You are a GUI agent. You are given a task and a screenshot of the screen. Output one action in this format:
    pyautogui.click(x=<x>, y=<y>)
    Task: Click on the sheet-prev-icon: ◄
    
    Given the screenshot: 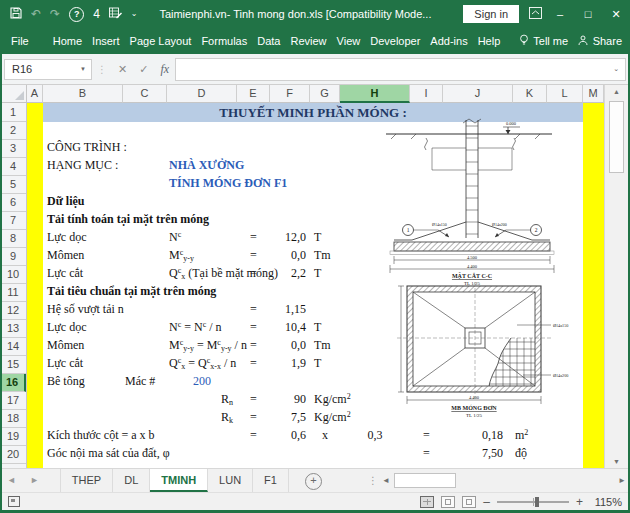 What is the action you would take?
    pyautogui.click(x=12, y=480)
    